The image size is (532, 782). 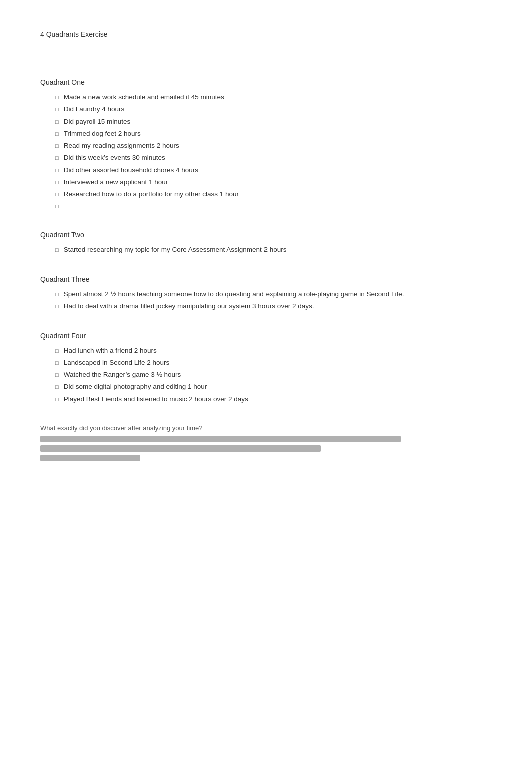 I want to click on quadrant-three-section: Quadrant Three Spent almost 2 ½ hours te…, so click(x=266, y=294).